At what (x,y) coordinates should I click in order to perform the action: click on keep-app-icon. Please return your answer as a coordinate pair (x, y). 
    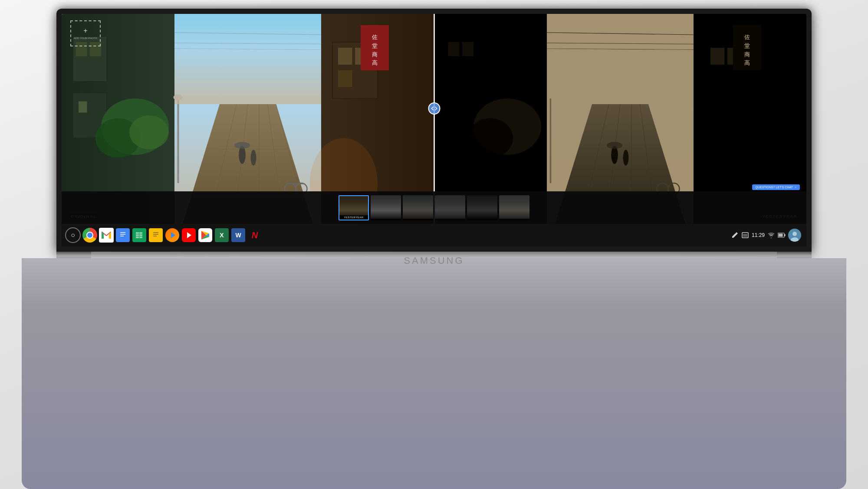
    Looking at the image, I should click on (156, 235).